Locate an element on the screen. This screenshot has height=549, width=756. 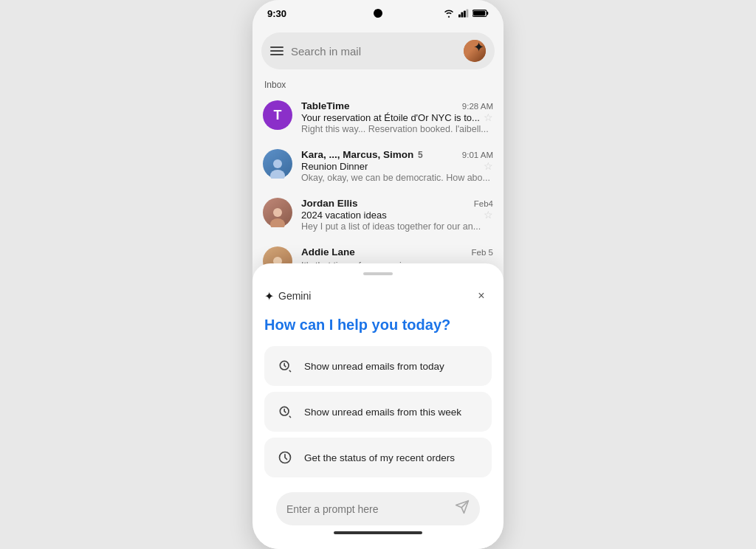
email-item: T TableTime 9:28 AM Your reservation at … is located at coordinates (378, 117).